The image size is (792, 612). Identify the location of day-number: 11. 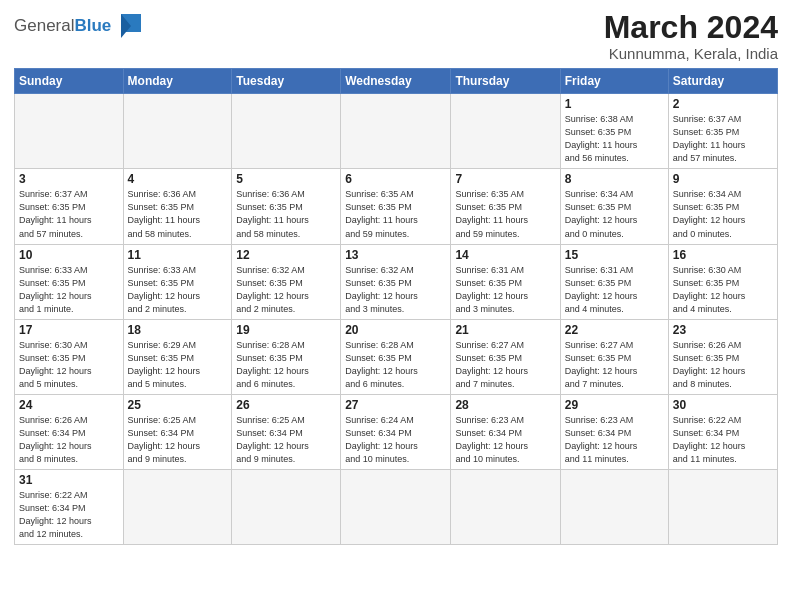
(178, 255).